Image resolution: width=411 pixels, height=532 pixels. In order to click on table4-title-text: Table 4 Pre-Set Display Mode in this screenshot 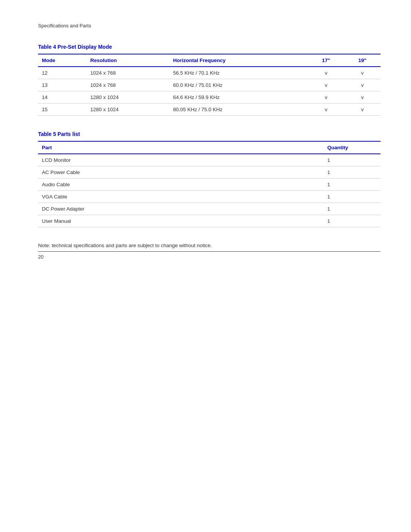, I will do `click(75, 47)`.